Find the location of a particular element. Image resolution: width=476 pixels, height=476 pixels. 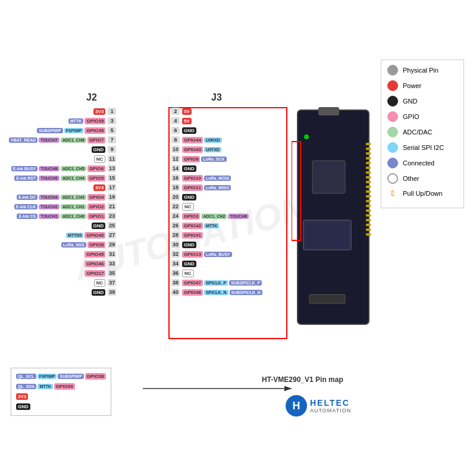

j2-pin-33: GPIO46 33 is located at coordinates (62, 264).